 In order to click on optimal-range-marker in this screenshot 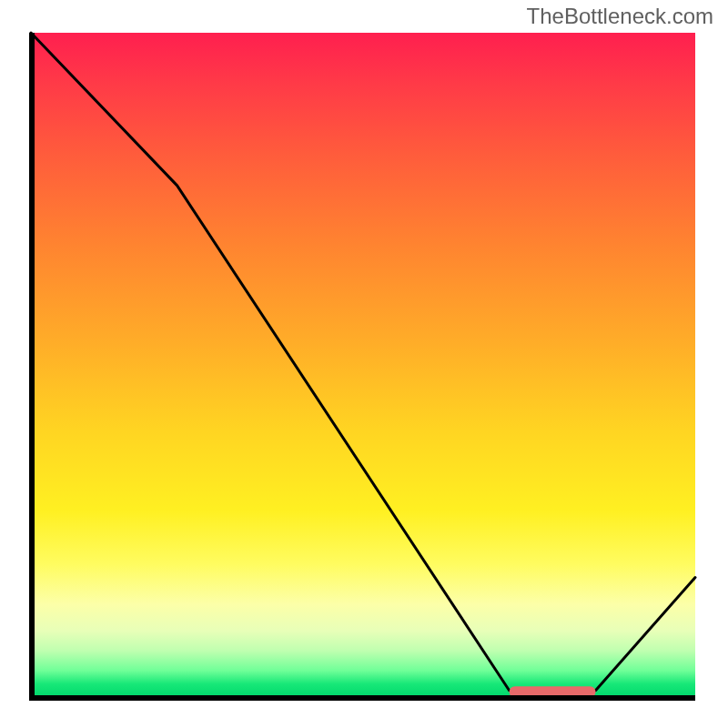, I will do `click(553, 692)`.